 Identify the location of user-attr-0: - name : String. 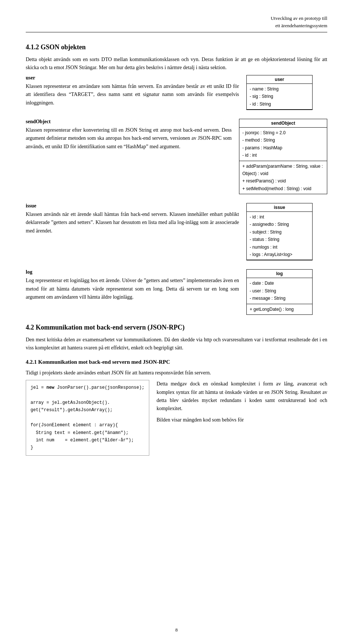
(279, 89).